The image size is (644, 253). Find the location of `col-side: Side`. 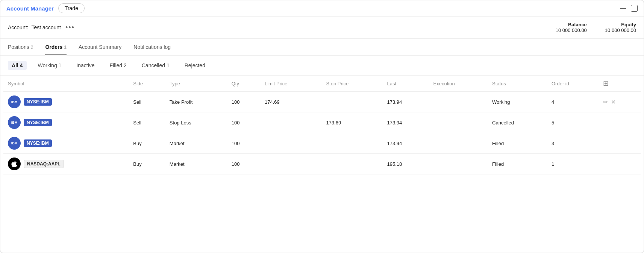

col-side: Side is located at coordinates (147, 83).